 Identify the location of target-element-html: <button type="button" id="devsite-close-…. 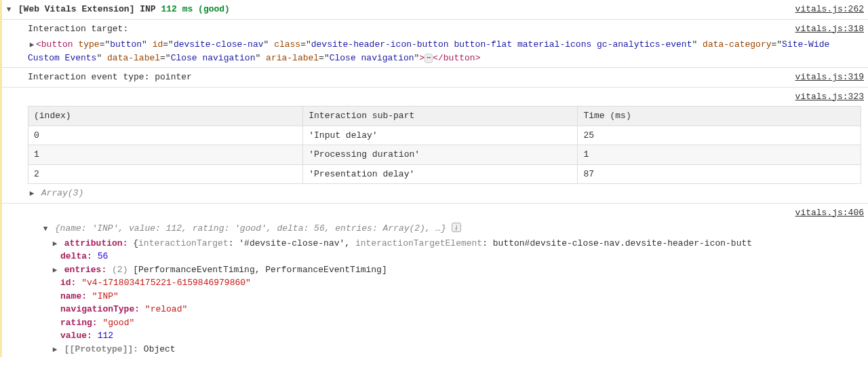
(434, 52).